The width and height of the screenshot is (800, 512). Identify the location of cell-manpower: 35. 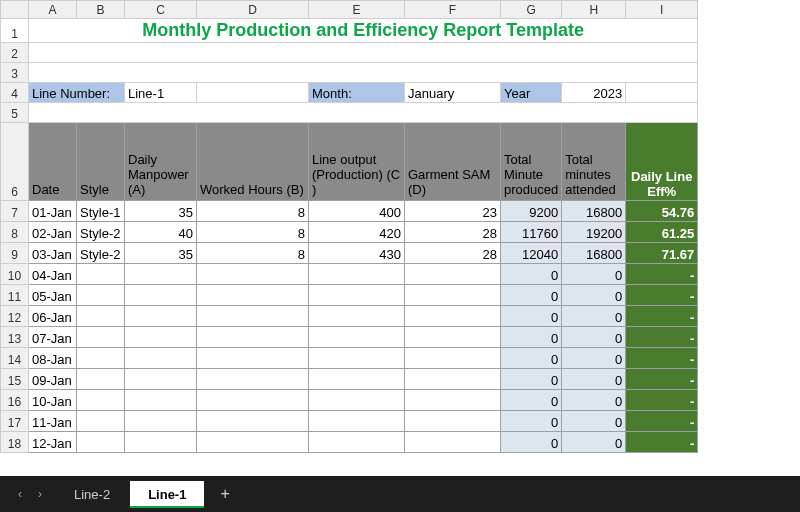
(161, 254).